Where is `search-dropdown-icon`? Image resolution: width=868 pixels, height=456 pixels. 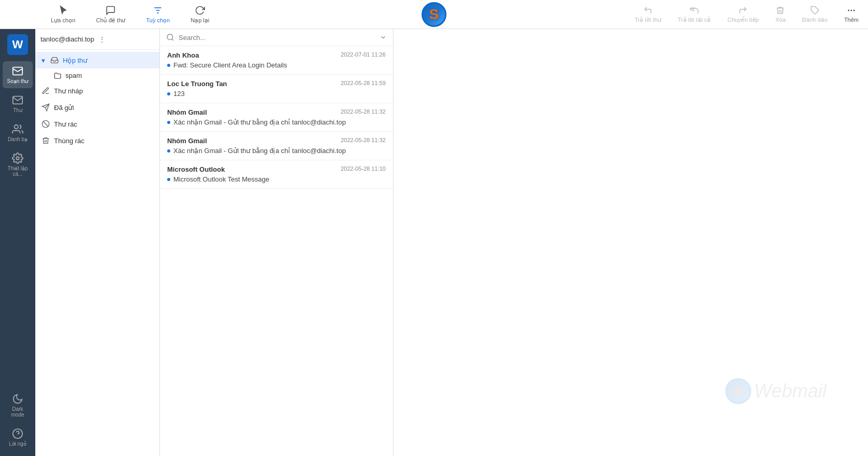
search-dropdown-icon is located at coordinates (383, 37).